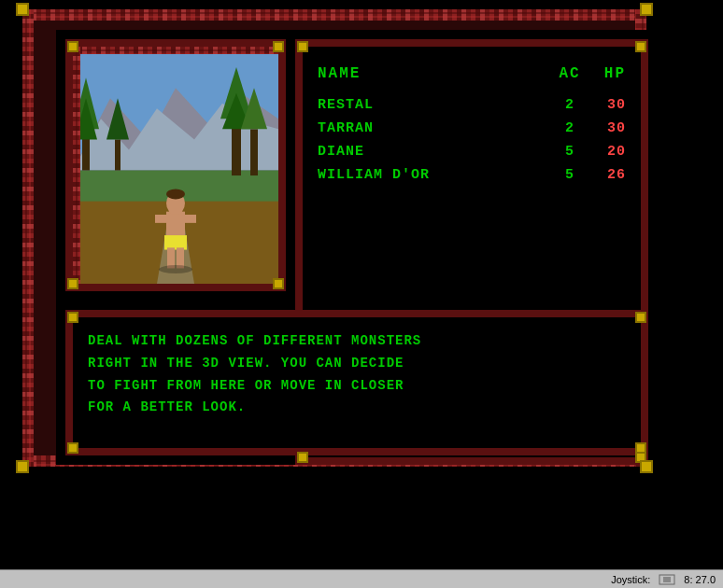  What do you see at coordinates (22, 9) in the screenshot?
I see `corner-tl-outer` at bounding box center [22, 9].